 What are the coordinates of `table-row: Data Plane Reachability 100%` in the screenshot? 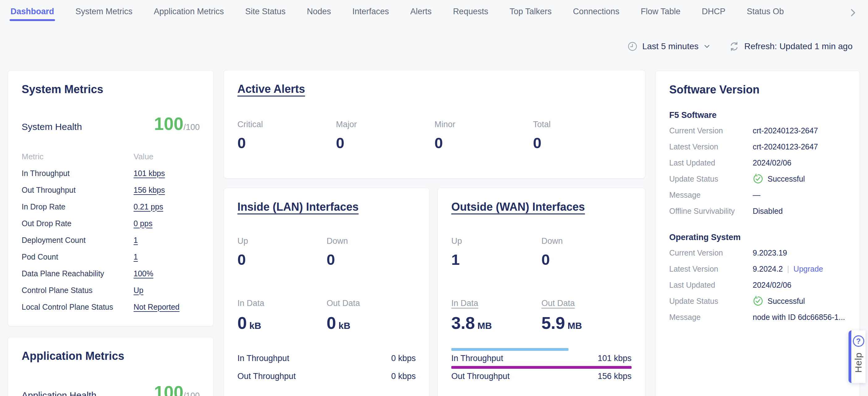 It's located at (111, 274).